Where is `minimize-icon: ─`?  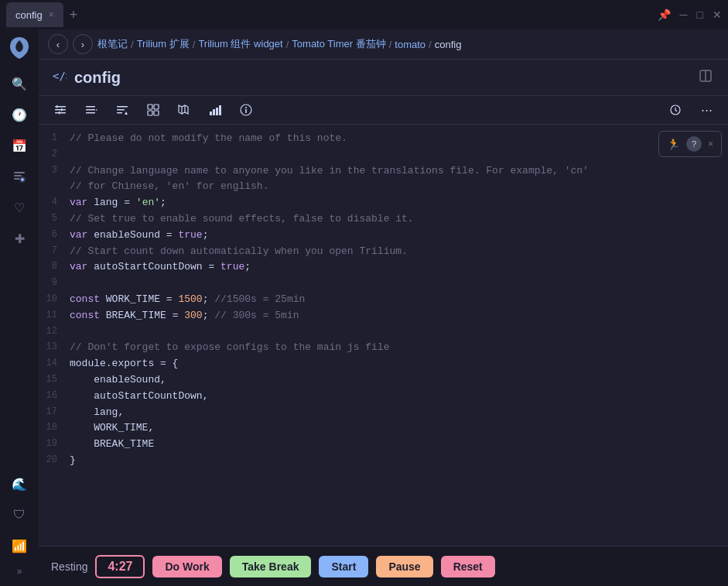 minimize-icon: ─ is located at coordinates (684, 15).